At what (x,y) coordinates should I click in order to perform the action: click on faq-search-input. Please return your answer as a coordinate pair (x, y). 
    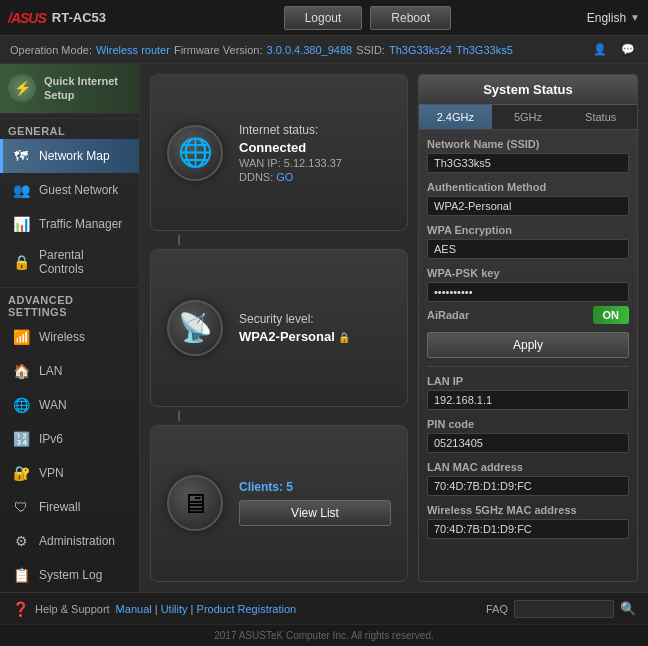
    Looking at the image, I should click on (564, 609).